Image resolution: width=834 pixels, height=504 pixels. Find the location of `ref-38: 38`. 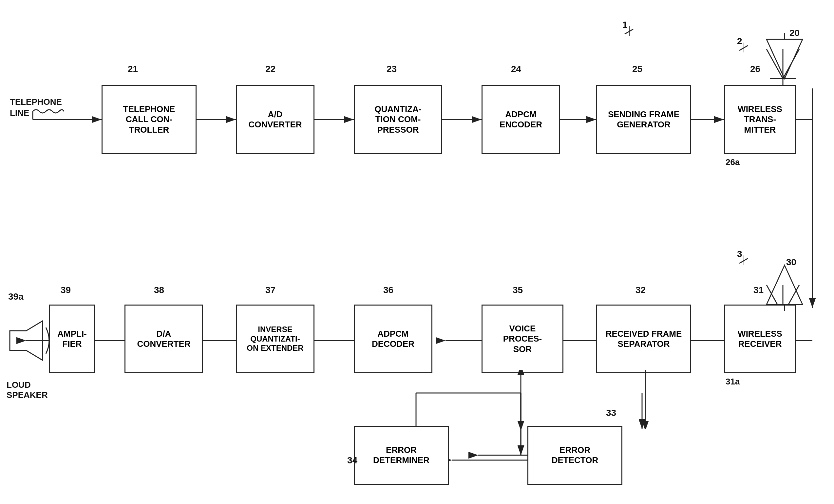

ref-38: 38 is located at coordinates (159, 290).